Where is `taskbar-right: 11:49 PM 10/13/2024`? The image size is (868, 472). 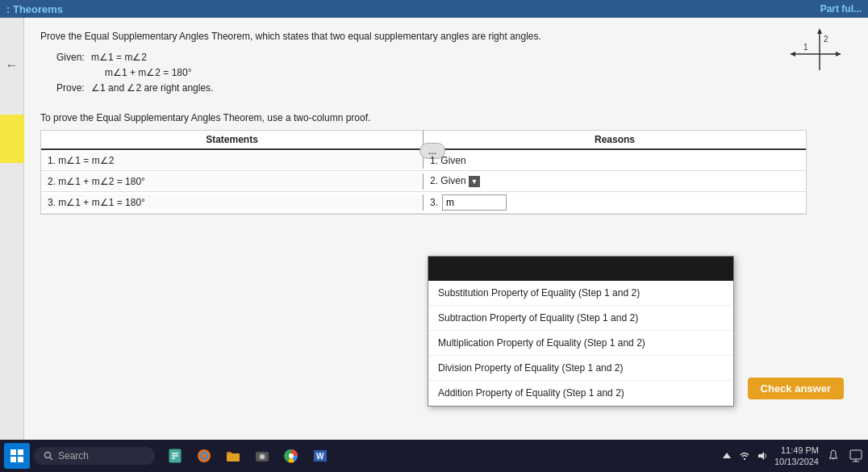
taskbar-right: 11:49 PM 10/13/2024 is located at coordinates (792, 457).